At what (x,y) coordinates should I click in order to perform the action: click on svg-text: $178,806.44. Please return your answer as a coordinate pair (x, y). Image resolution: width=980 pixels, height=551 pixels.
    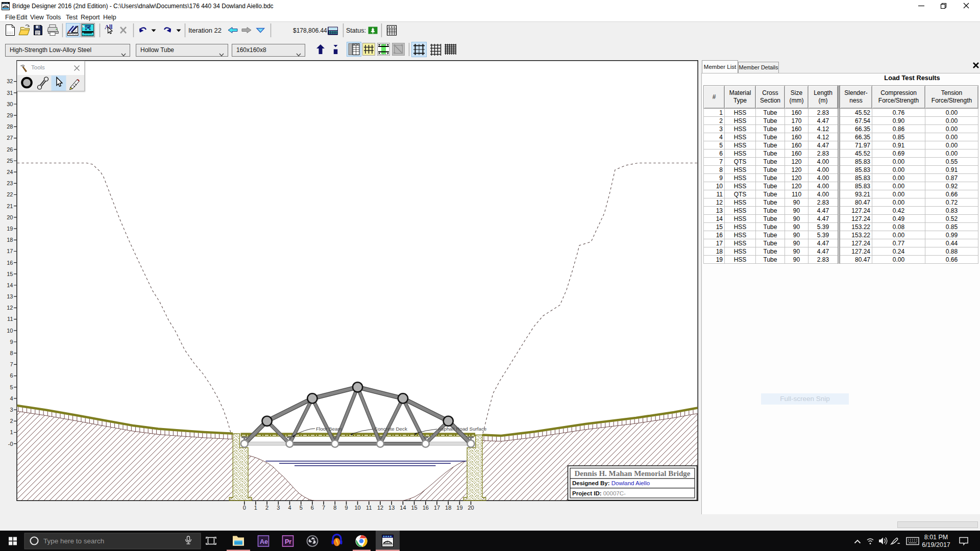
    Looking at the image, I should click on (310, 31).